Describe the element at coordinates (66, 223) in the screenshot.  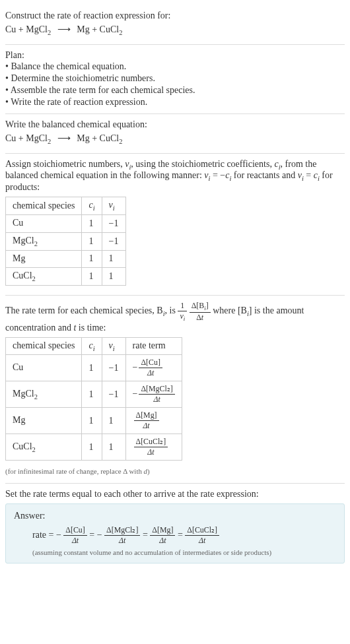
I see `table-row: Cu 1 −1` at that location.